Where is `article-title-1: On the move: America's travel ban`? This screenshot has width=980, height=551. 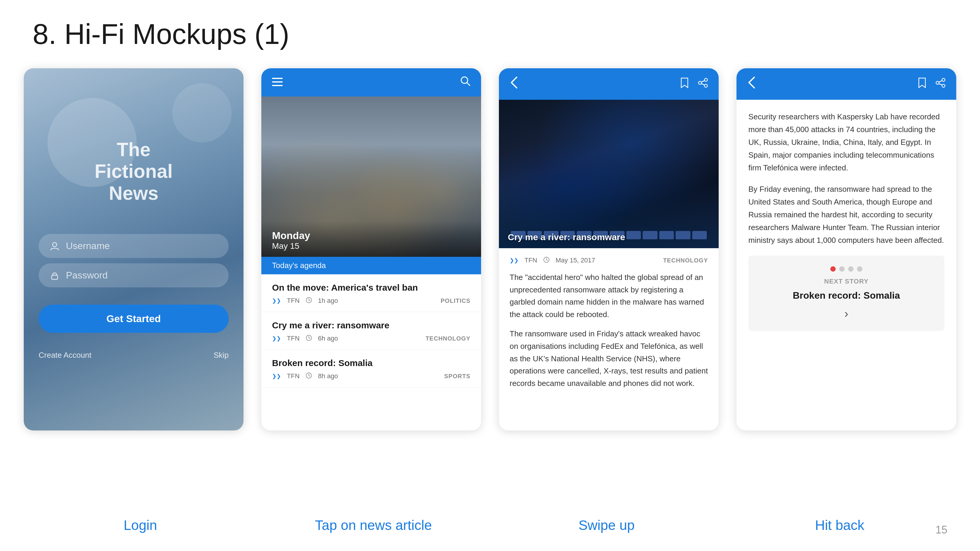
article-title-1: On the move: America's travel ban is located at coordinates (371, 287).